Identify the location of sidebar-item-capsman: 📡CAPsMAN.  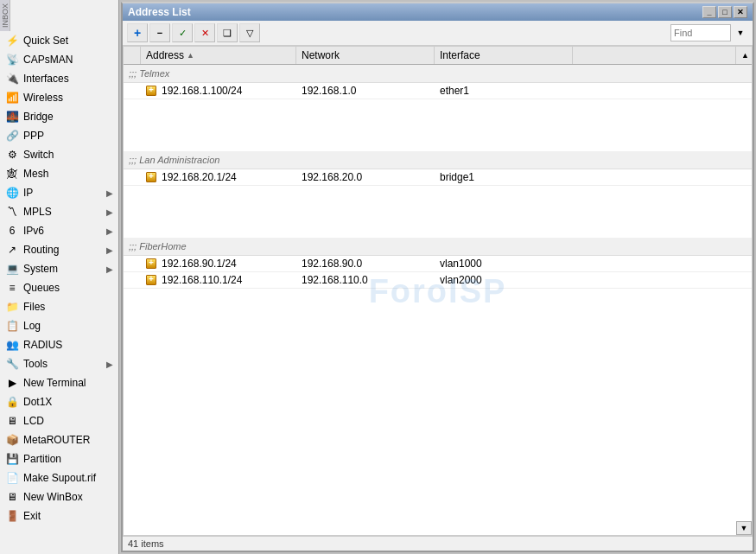
(59, 60).